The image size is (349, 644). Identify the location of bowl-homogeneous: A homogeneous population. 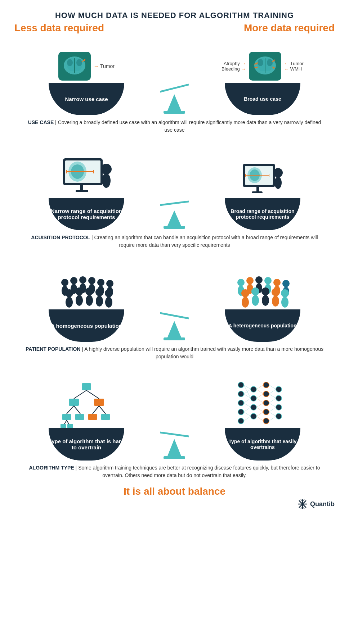
(86, 326).